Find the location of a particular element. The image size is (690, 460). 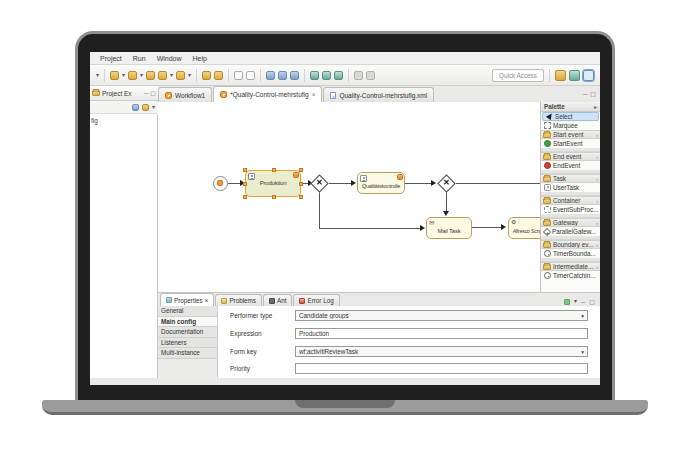

perspective-debug-icon is located at coordinates (574, 76).